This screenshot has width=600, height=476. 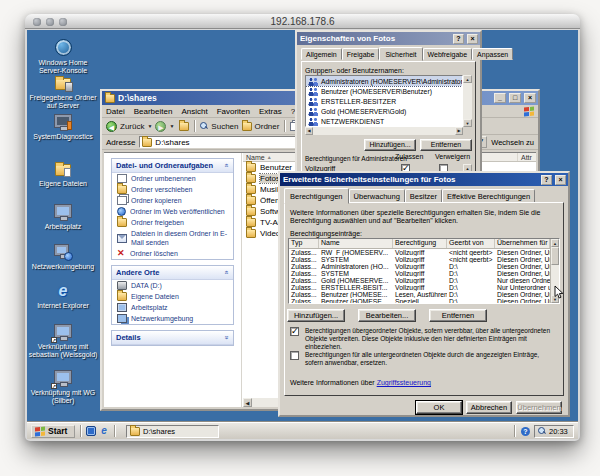 I want to click on group-row-administratoren: Administratoren (HOMESERVER\Administrato…, so click(x=384, y=81).